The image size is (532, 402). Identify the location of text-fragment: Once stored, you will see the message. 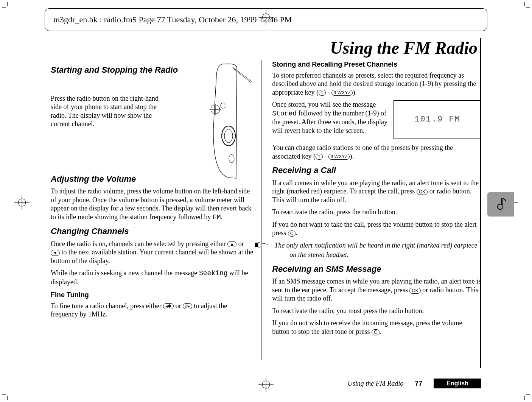
(324, 104).